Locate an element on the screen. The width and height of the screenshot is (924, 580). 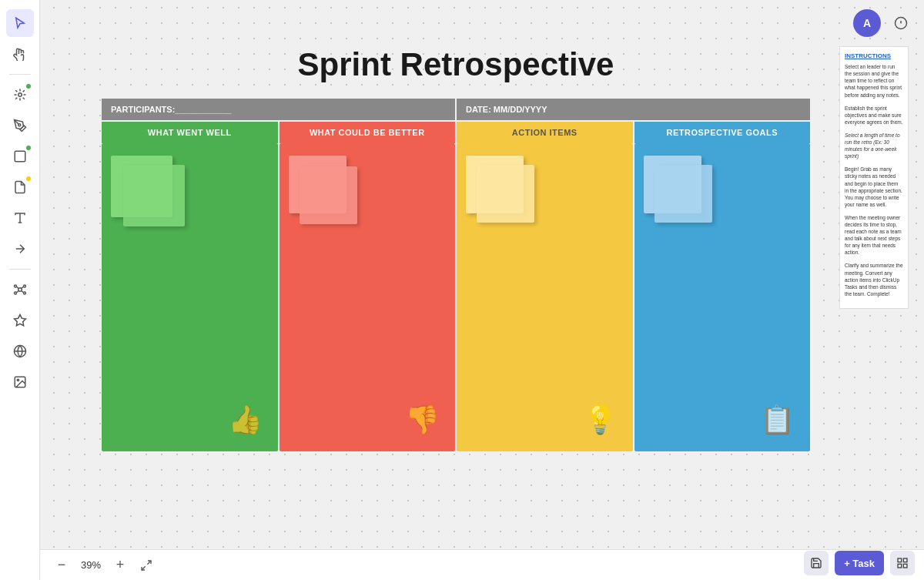
ai-tool is located at coordinates (20, 320).